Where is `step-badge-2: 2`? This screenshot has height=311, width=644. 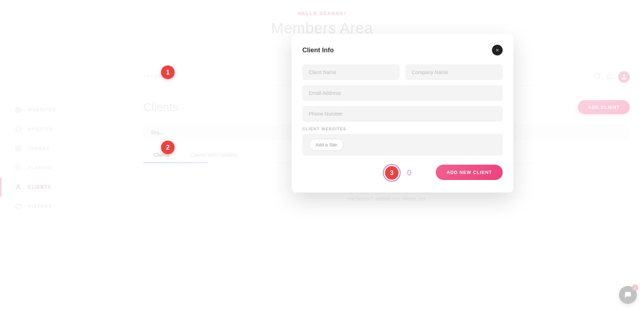 step-badge-2: 2 is located at coordinates (168, 147).